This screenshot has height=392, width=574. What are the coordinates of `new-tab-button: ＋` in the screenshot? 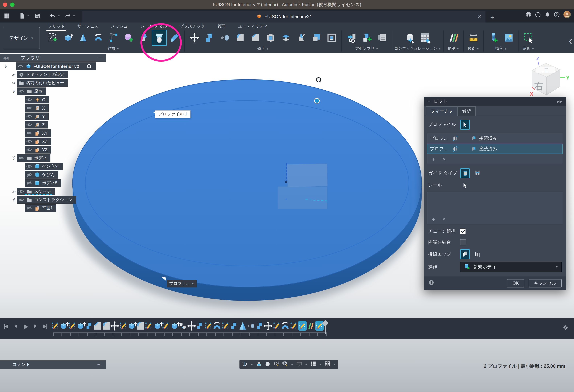 It's located at (492, 17).